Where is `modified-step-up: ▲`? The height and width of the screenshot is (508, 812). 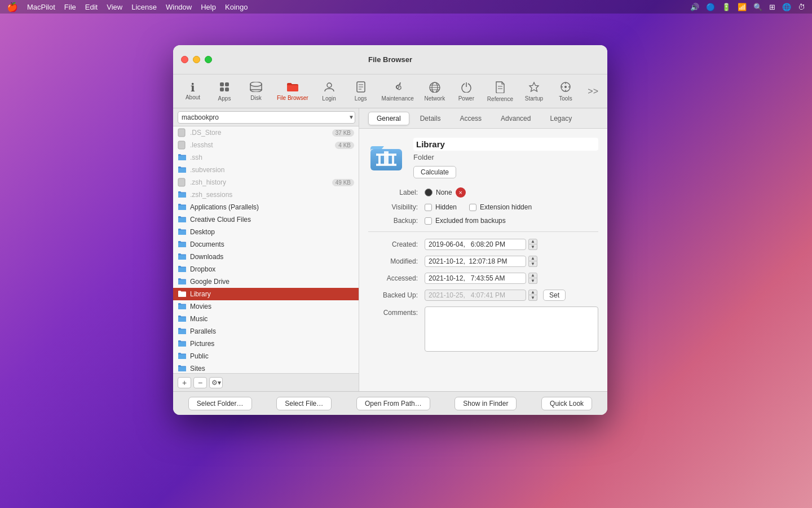
modified-step-up: ▲ is located at coordinates (533, 259).